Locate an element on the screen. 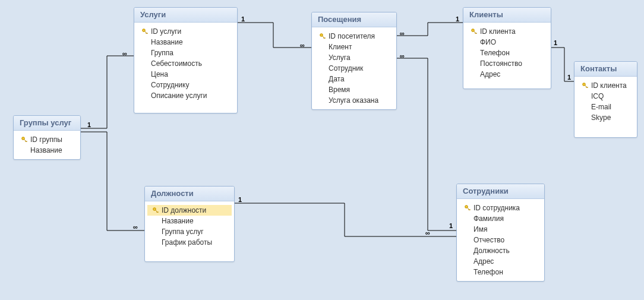 The image size is (644, 300). field-row: ID группы is located at coordinates (47, 140).